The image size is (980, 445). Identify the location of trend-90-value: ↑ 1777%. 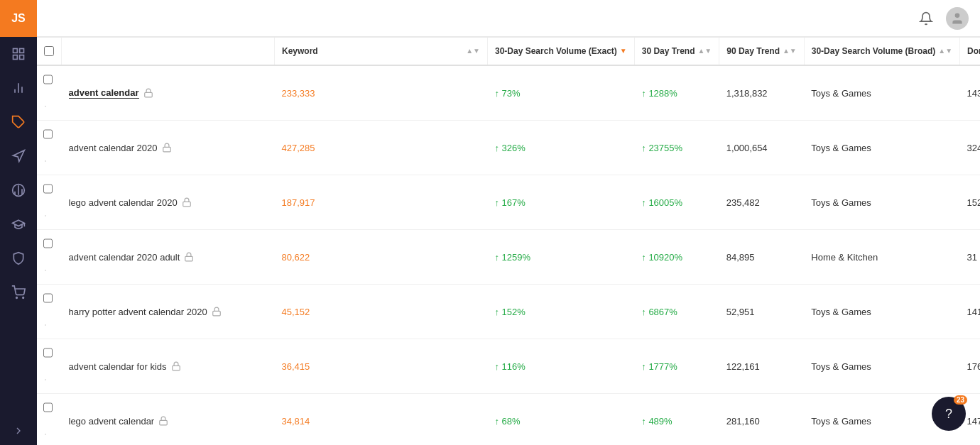
(677, 366).